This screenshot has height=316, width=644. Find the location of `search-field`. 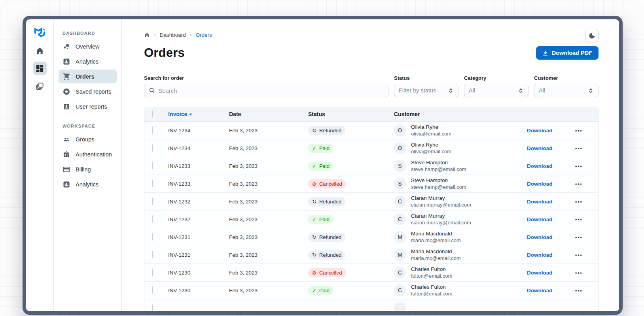

search-field is located at coordinates (271, 91).